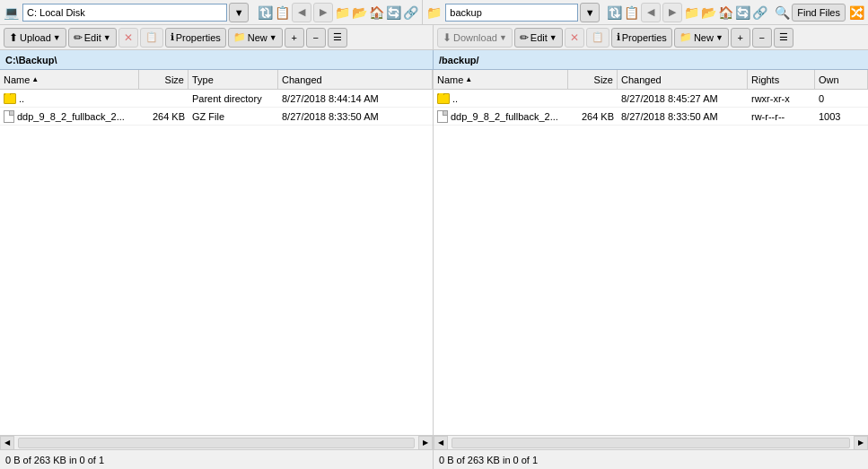  Describe the element at coordinates (425, 443) in the screenshot. I see `left-scroll-right: ▶` at that location.